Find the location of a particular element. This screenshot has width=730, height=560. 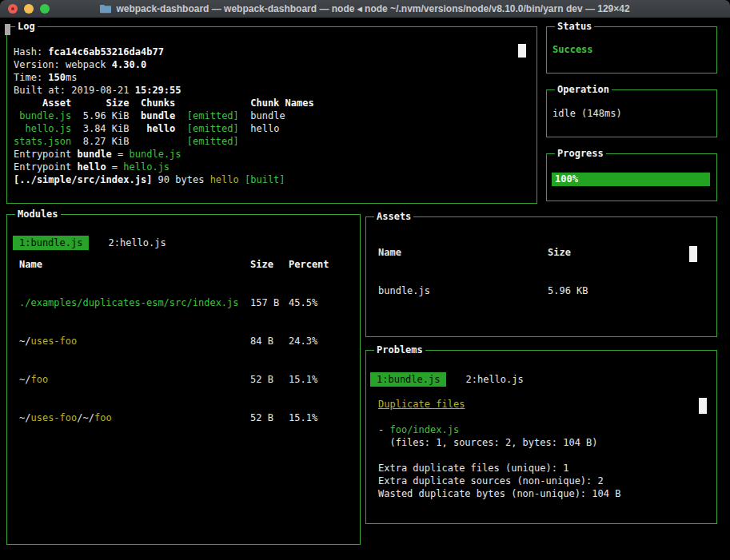

problems-panel-title: Problems is located at coordinates (400, 350).